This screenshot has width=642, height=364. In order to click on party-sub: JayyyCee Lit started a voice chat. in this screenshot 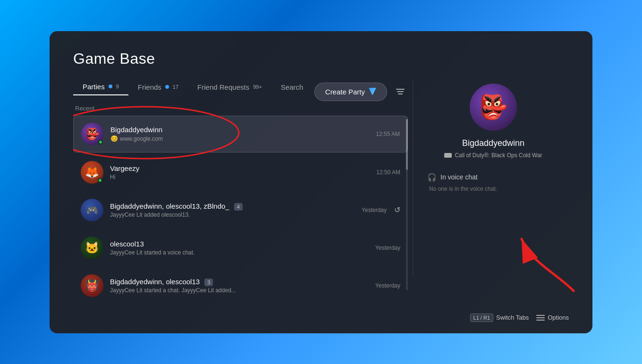, I will do `click(243, 253)`.